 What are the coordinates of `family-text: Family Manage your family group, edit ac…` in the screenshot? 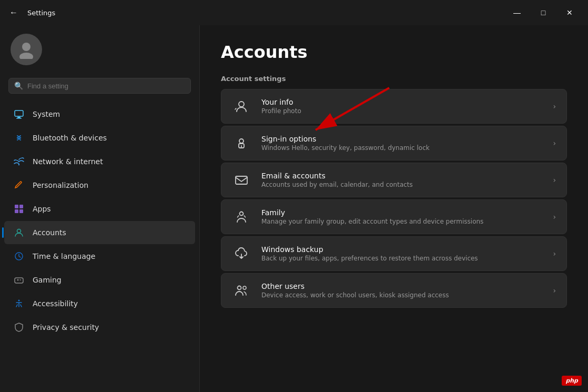 It's located at (402, 217).